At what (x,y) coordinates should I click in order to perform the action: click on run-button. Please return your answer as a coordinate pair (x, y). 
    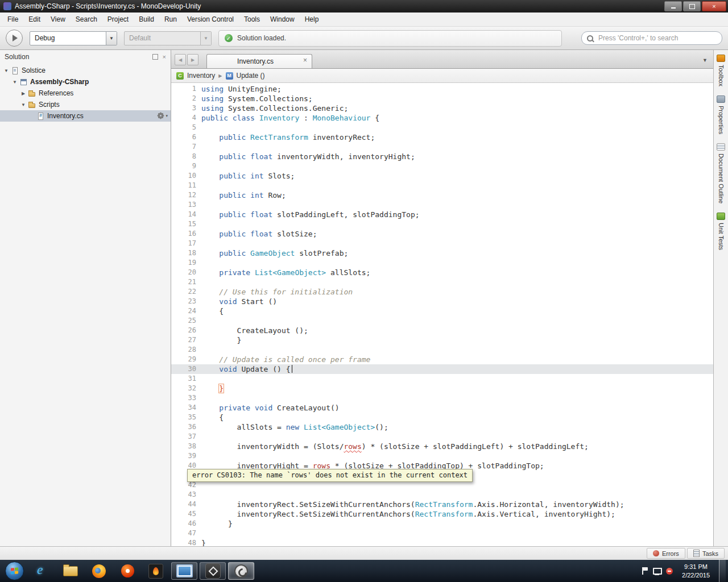
    Looking at the image, I should click on (14, 38).